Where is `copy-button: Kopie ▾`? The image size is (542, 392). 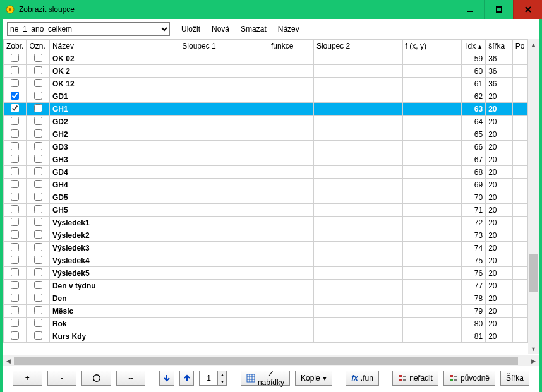
copy-button: Kopie ▾ is located at coordinates (313, 378).